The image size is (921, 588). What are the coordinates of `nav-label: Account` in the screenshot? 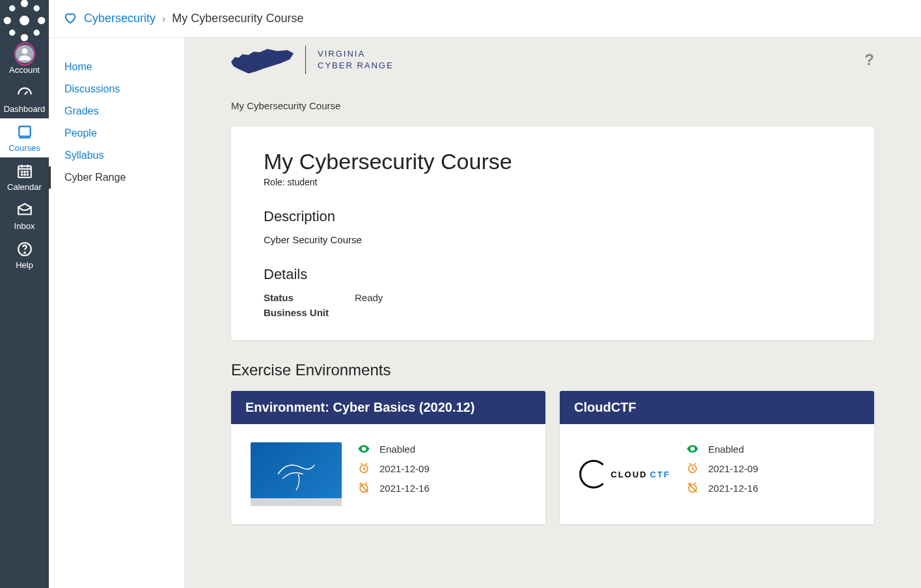 It's located at (25, 70).